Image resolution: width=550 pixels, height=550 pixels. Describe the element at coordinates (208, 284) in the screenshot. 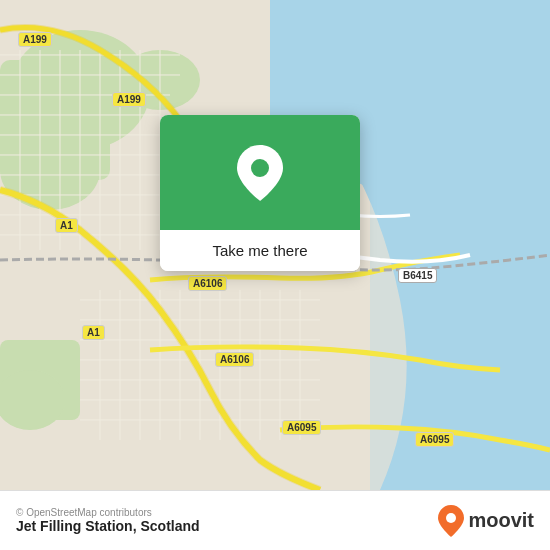

I see `road-label-a6106-mid: A6106` at that location.